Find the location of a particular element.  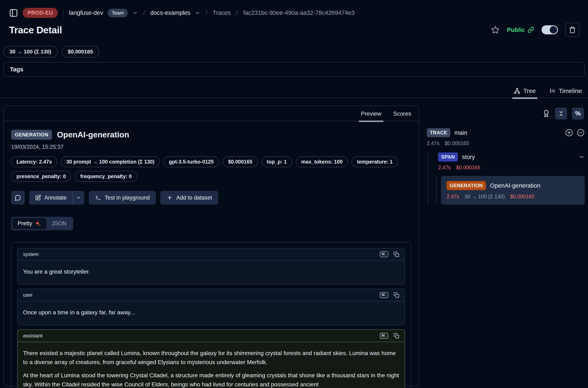

breadcrumb-project: docs-examples is located at coordinates (170, 13).